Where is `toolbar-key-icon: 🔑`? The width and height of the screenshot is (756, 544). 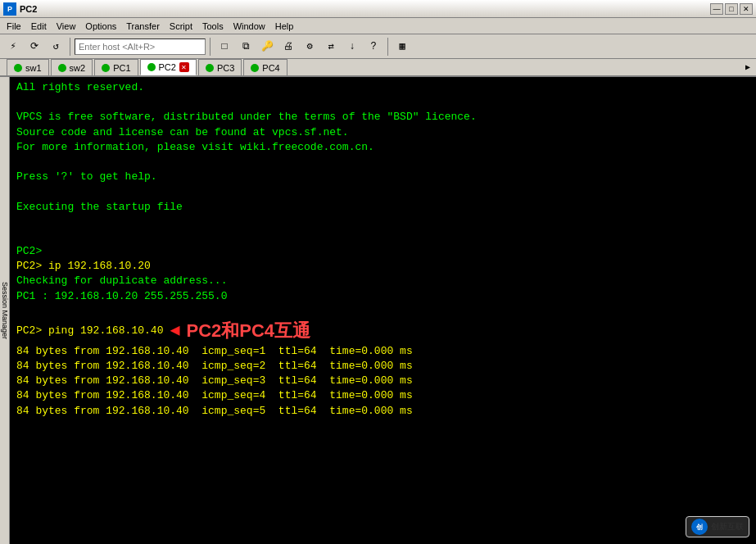 toolbar-key-icon: 🔑 is located at coordinates (267, 47).